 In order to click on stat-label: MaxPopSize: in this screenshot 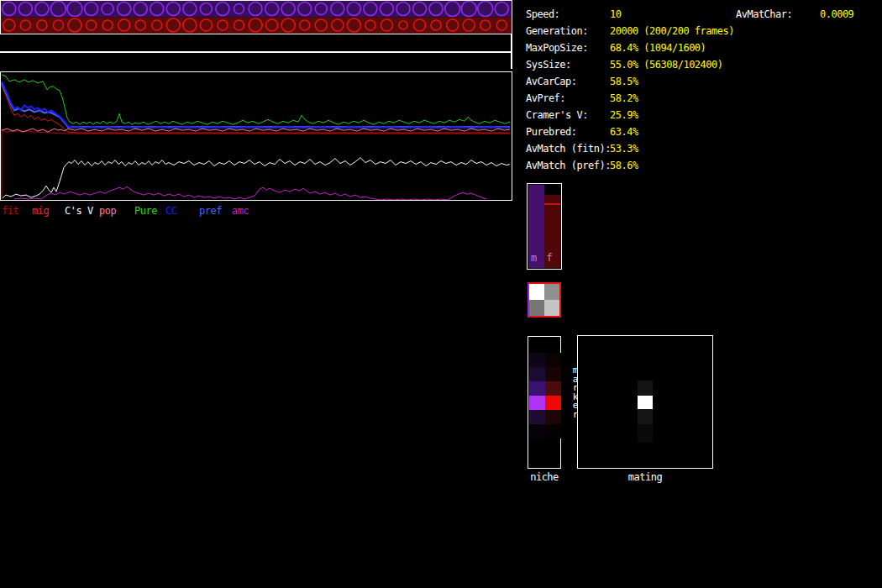, I will do `click(557, 48)`.